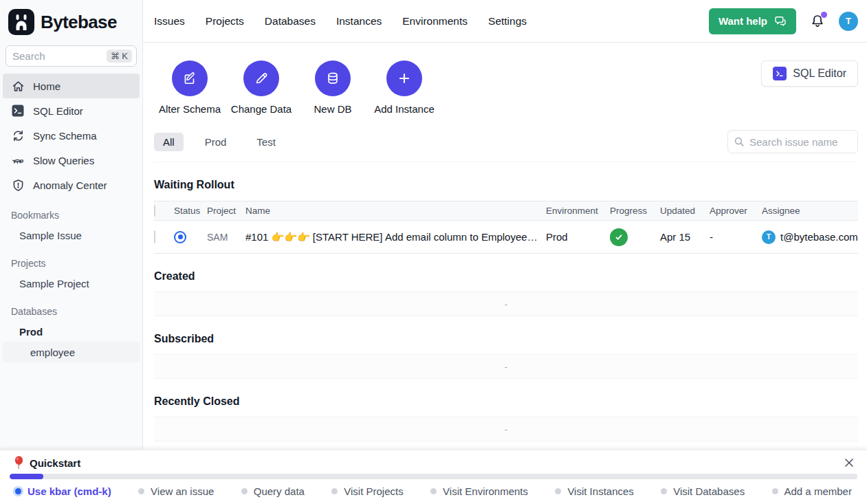 The height and width of the screenshot is (504, 867). Describe the element at coordinates (820, 74) in the screenshot. I see `sql-editor-label: SQL Editor` at that location.